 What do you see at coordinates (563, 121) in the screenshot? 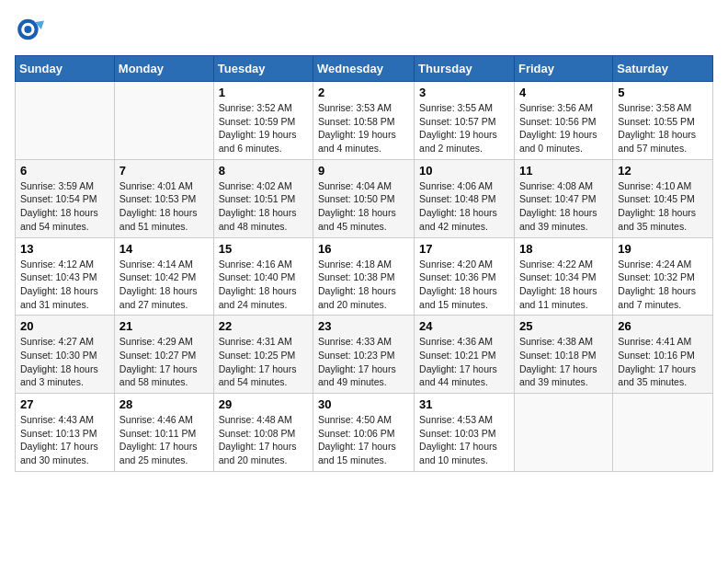
I see `calendar-day-cell: 4Sunrise: 3:56 AM Sunset: 10:56 PM Dayli…` at bounding box center [563, 121].